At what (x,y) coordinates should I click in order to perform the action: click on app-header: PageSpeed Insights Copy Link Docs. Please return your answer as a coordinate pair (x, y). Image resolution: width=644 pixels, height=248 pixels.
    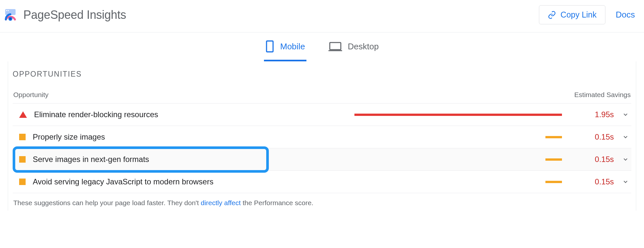
    Looking at the image, I should click on (322, 16).